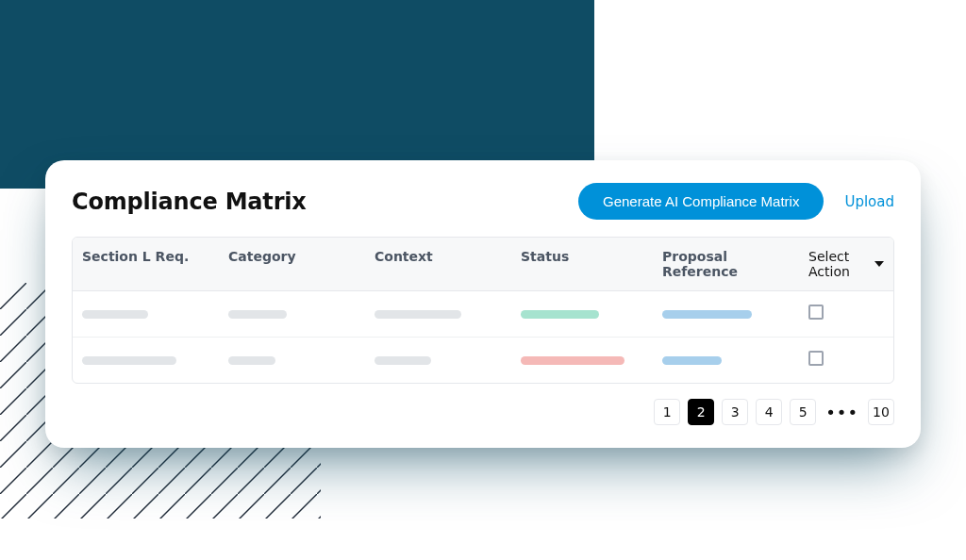 This screenshot has width=966, height=560. What do you see at coordinates (701, 202) in the screenshot?
I see `generate-ai-compliance-matrix-button: Generate AI Compliance Matrix` at bounding box center [701, 202].